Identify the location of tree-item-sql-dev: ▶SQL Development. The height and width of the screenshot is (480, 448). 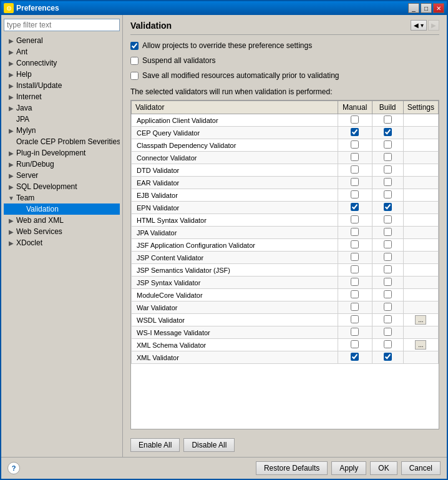
(62, 187).